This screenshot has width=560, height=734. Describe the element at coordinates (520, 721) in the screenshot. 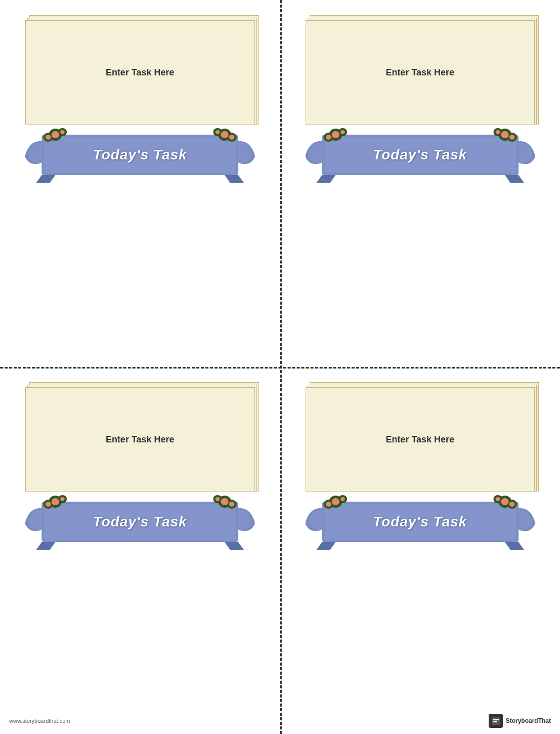

I see `footer-brand: StoryboardThat` at that location.